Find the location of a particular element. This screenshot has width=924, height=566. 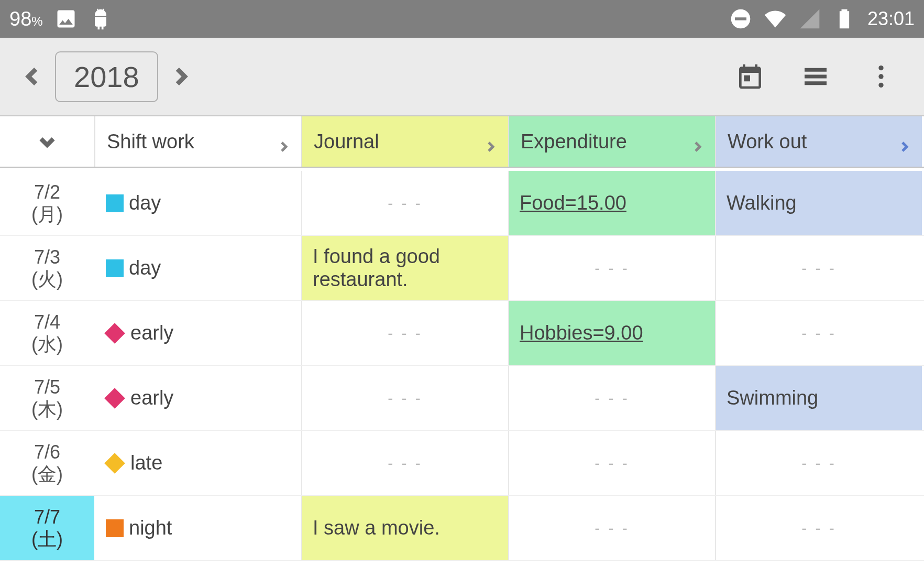

date-cell: 7/3(火) is located at coordinates (47, 268).